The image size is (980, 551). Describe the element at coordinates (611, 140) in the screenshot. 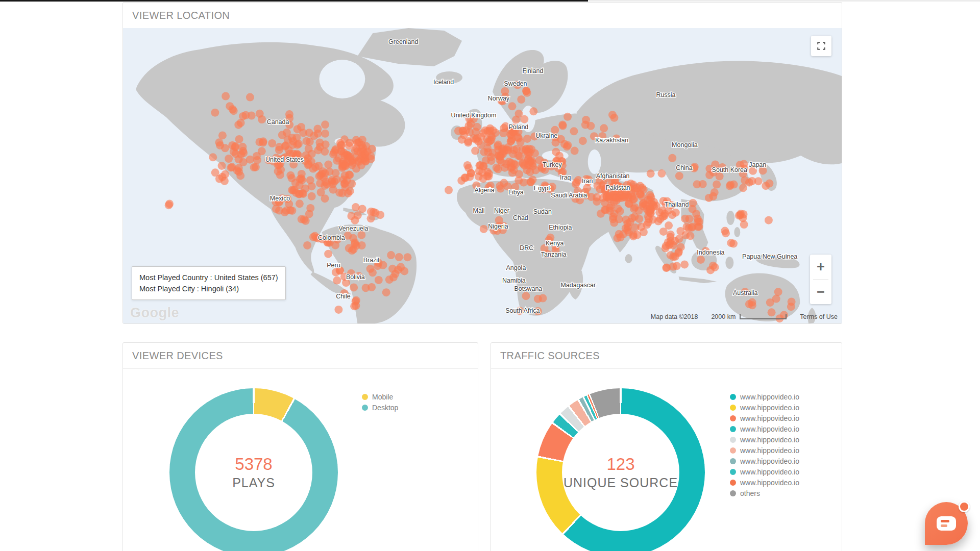

I see `country-label: Kazakhstan` at that location.